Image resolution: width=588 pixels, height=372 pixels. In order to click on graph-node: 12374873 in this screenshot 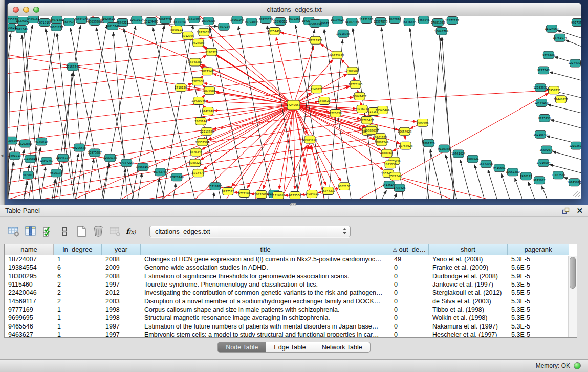, I will do `click(381, 21)`.